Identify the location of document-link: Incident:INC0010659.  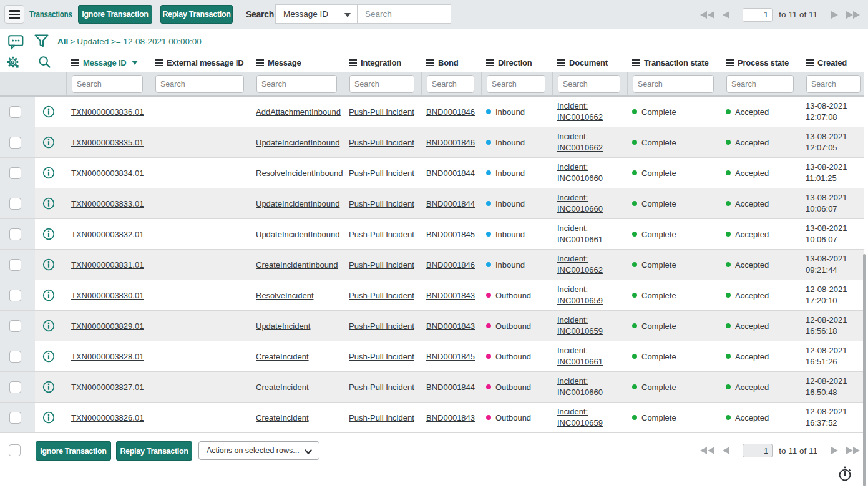
(580, 418).